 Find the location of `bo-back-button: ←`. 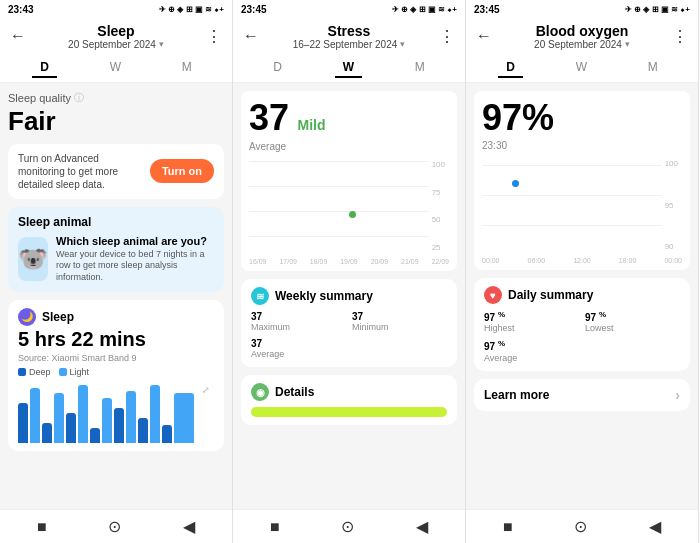

bo-back-button: ← is located at coordinates (484, 36).